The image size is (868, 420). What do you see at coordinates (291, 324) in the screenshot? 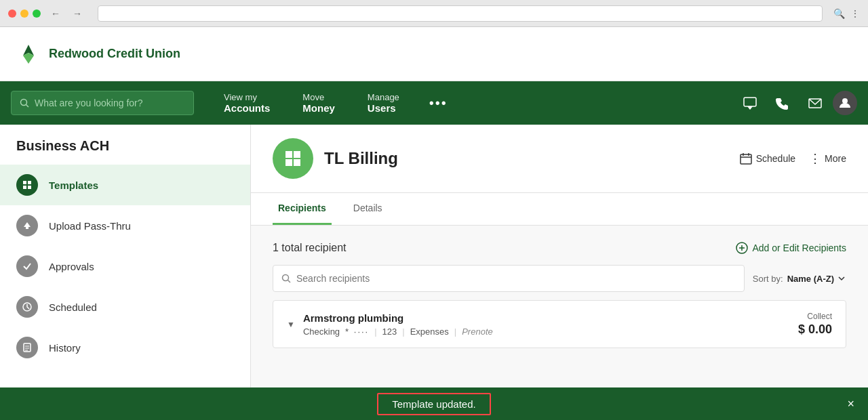
I see `recipient-expand-chevron: ▼` at bounding box center [291, 324].